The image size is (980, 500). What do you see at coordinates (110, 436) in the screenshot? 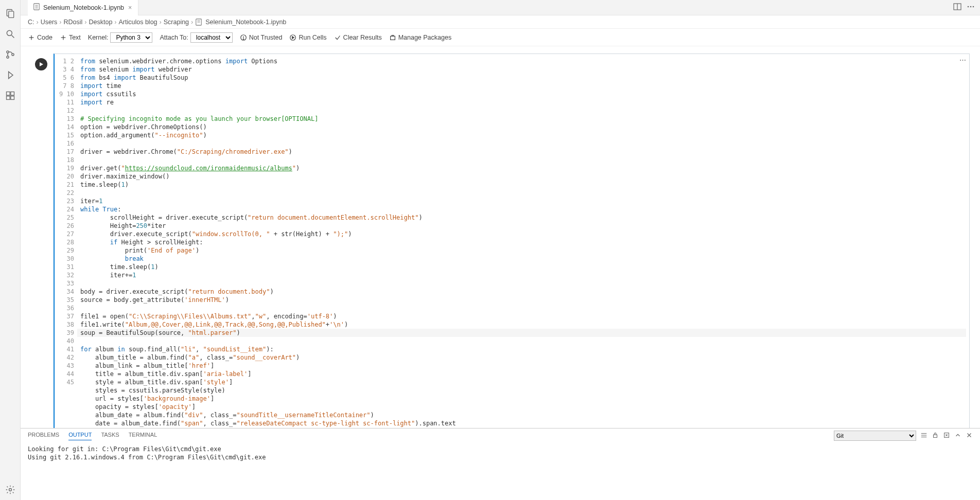
I see `panel-tab-tasks: TASKS` at bounding box center [110, 436].